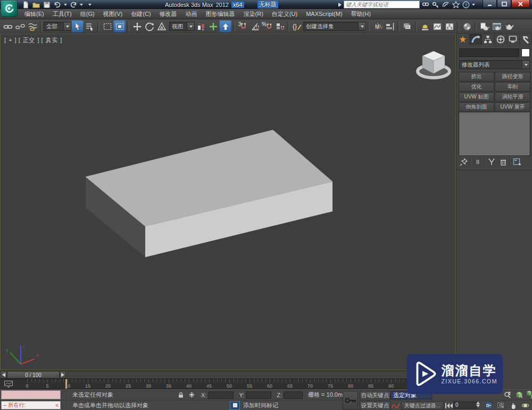 The width and height of the screenshot is (532, 410). What do you see at coordinates (497, 27) in the screenshot?
I see `rendered-frame-window-icon` at bounding box center [497, 27].